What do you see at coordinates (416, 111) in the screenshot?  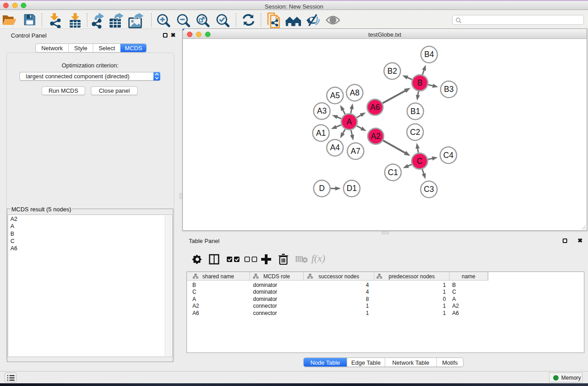 I see `svg-text: B1` at bounding box center [416, 111].